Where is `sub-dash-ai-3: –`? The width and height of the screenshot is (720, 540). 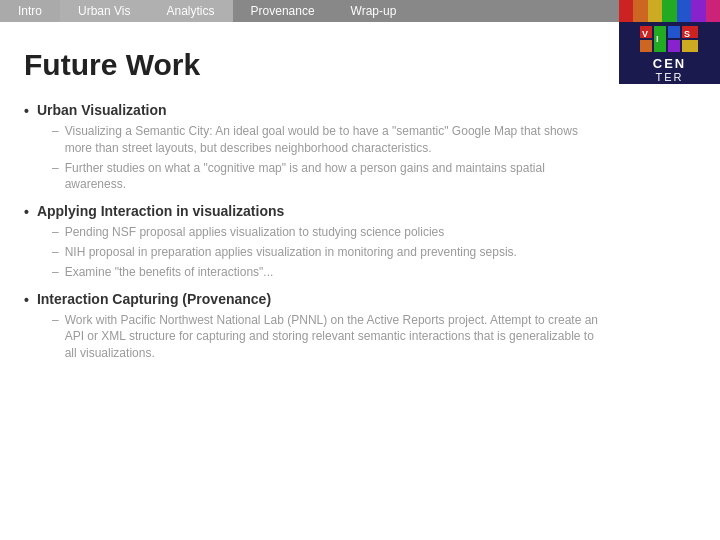 sub-dash-ai-3: – is located at coordinates (56, 272).